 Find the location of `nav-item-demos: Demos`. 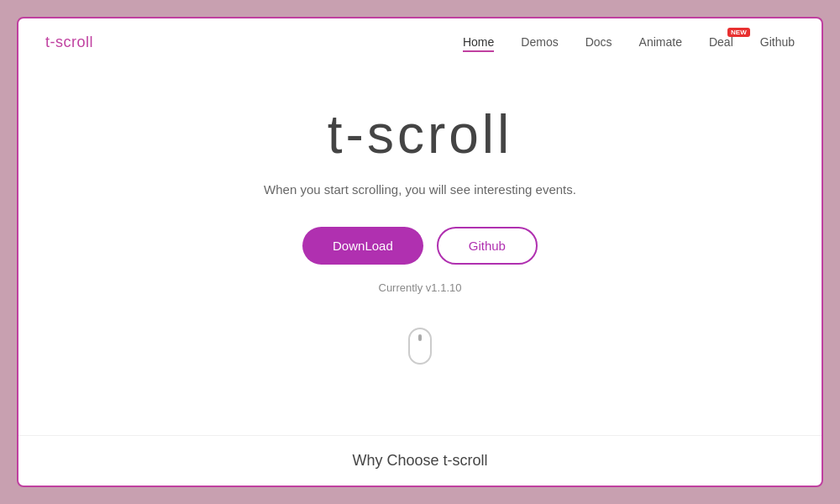

nav-item-demos: Demos is located at coordinates (539, 42).